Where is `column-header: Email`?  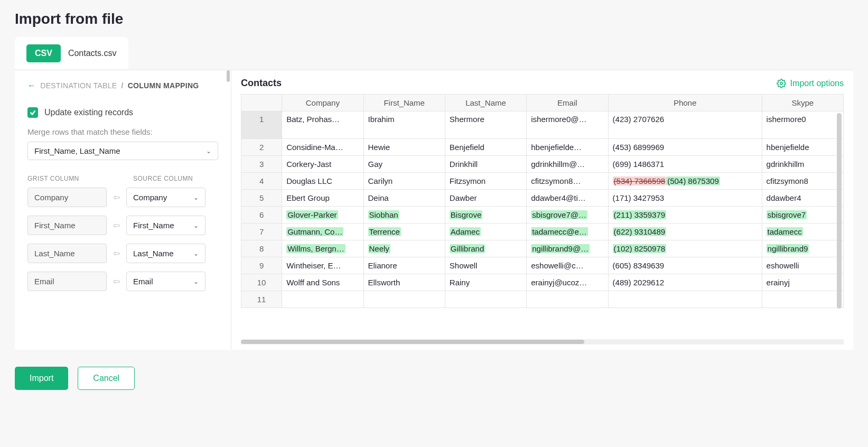
column-header: Email is located at coordinates (567, 103).